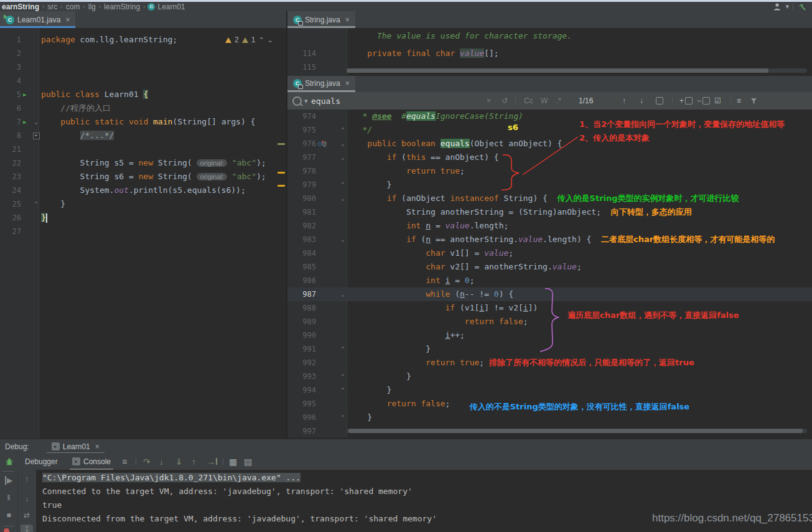 The height and width of the screenshot is (532, 812). Describe the element at coordinates (550, 390) in the screenshot. I see `code-line: 994⌃ }` at that location.